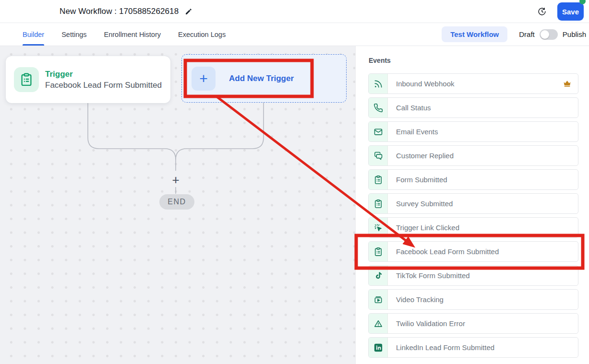 The height and width of the screenshot is (364, 589). Describe the element at coordinates (542, 12) in the screenshot. I see `history-clock-icon` at that location.